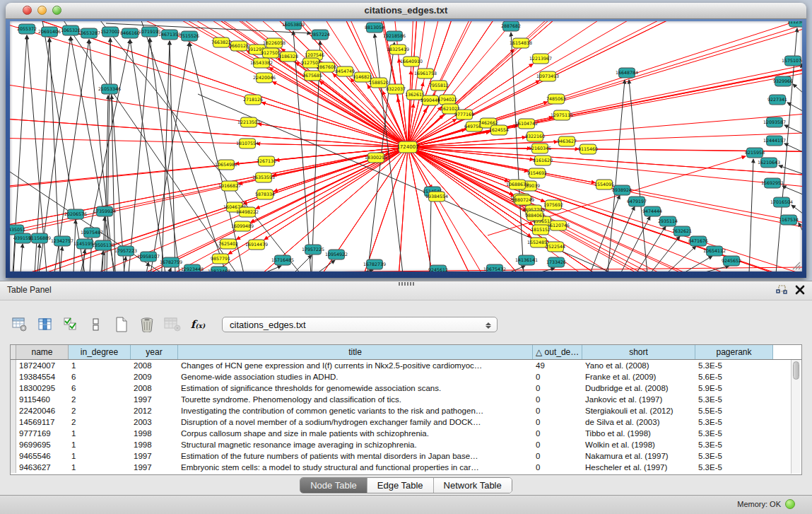 The width and height of the screenshot is (812, 514). What do you see at coordinates (639, 433) in the screenshot?
I see `table-cell: Tibbo et al. (1998)` at bounding box center [639, 433].